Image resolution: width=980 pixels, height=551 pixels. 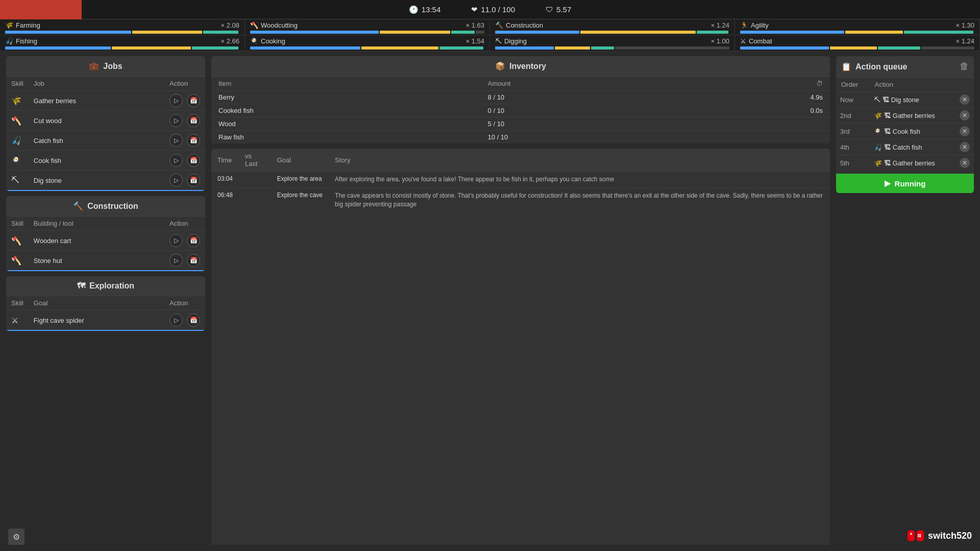 I want to click on action-queue-card: 📋 Action queue 🗑 Order Action Now ⛏ 🏗 Di…, so click(x=905, y=125).